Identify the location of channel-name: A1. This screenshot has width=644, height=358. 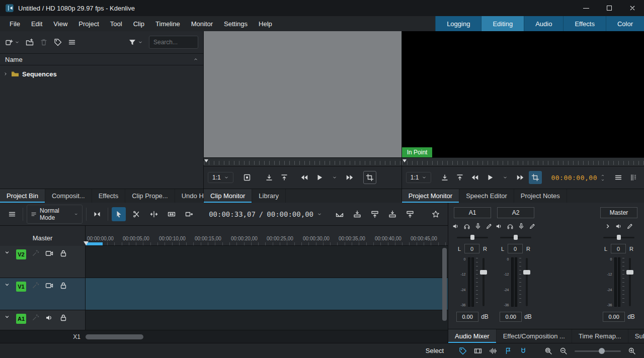
(472, 213).